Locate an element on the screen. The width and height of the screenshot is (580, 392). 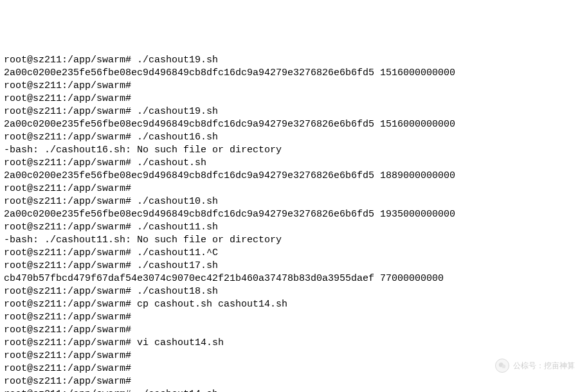
terminal-output-line: -bash: ./cashout11.sh: No such file or d… is located at coordinates (290, 240).